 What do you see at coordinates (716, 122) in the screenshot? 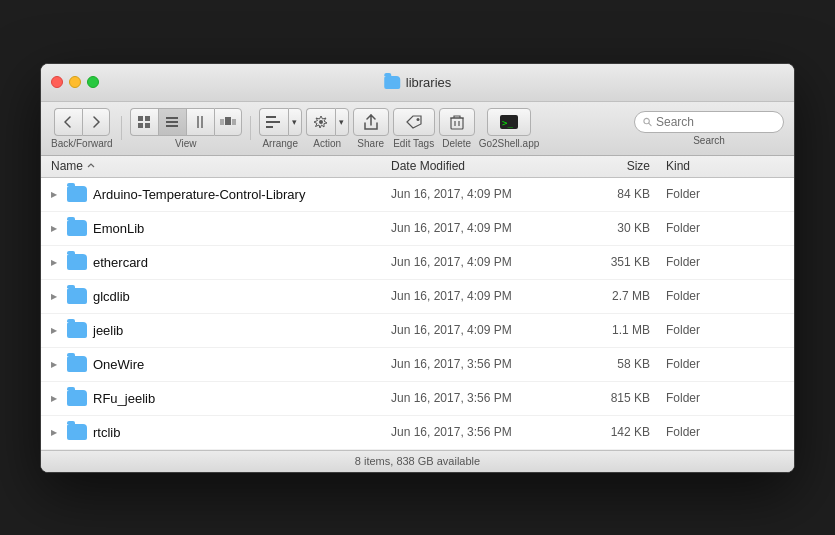
I see `search-input` at bounding box center [716, 122].